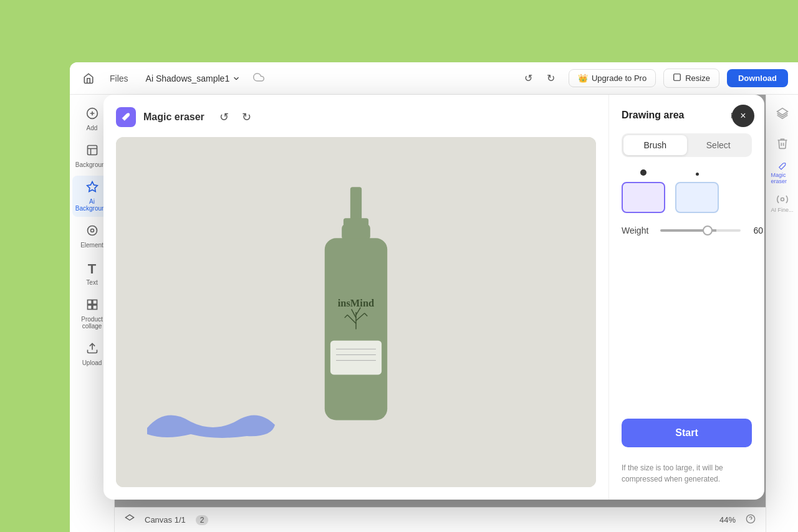 This screenshot has width=798, height=532. I want to click on brush-options, so click(687, 191).